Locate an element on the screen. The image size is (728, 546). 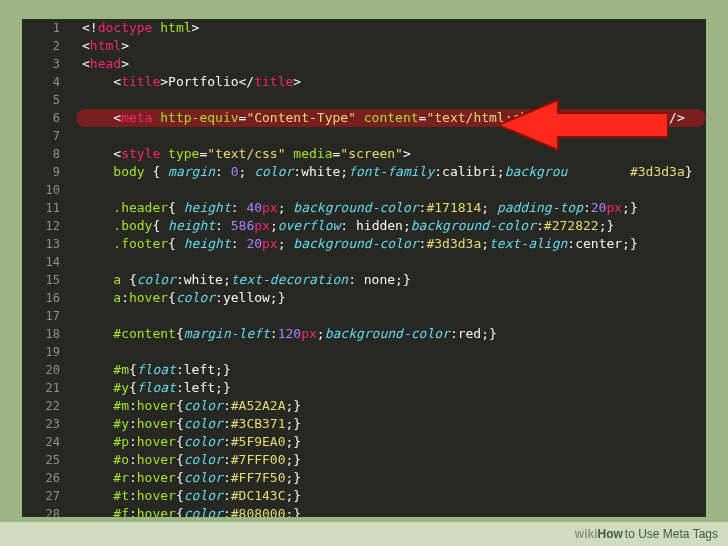
line-number: 2 is located at coordinates (41, 46).